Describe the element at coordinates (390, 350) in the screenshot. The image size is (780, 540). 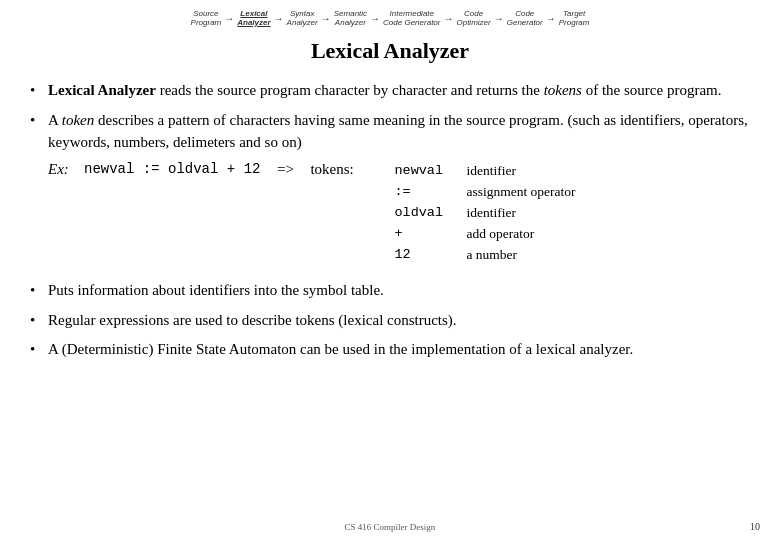
I see `bullet-5: • A (Deterministic) Finite State Automat…` at that location.